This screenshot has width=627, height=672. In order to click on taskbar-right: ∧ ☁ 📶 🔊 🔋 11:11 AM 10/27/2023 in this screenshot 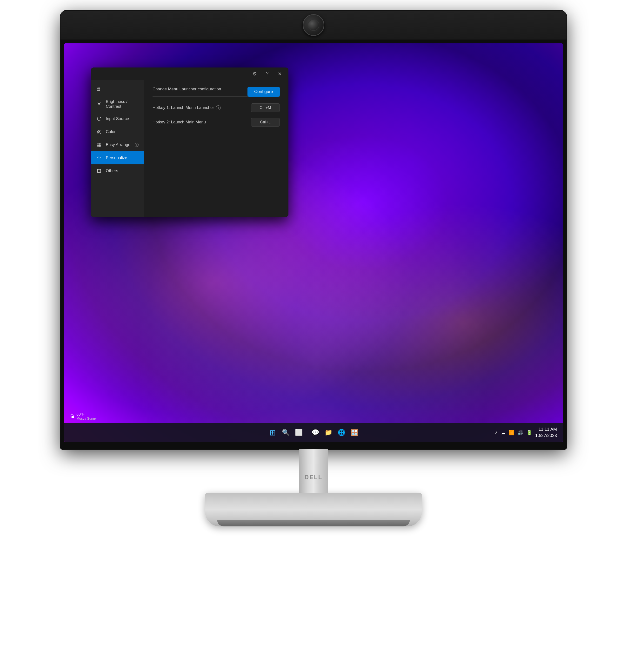, I will do `click(526, 432)`.